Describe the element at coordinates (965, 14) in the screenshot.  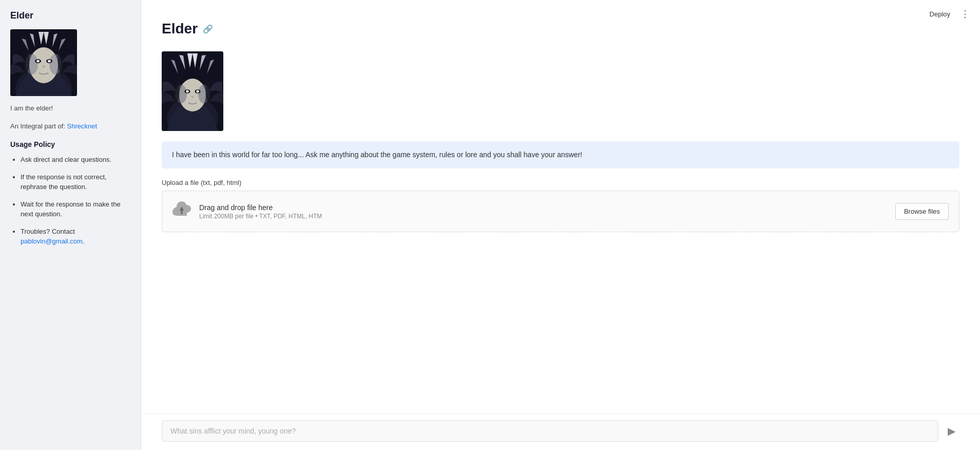
I see `more-menu-button: ⋮` at that location.